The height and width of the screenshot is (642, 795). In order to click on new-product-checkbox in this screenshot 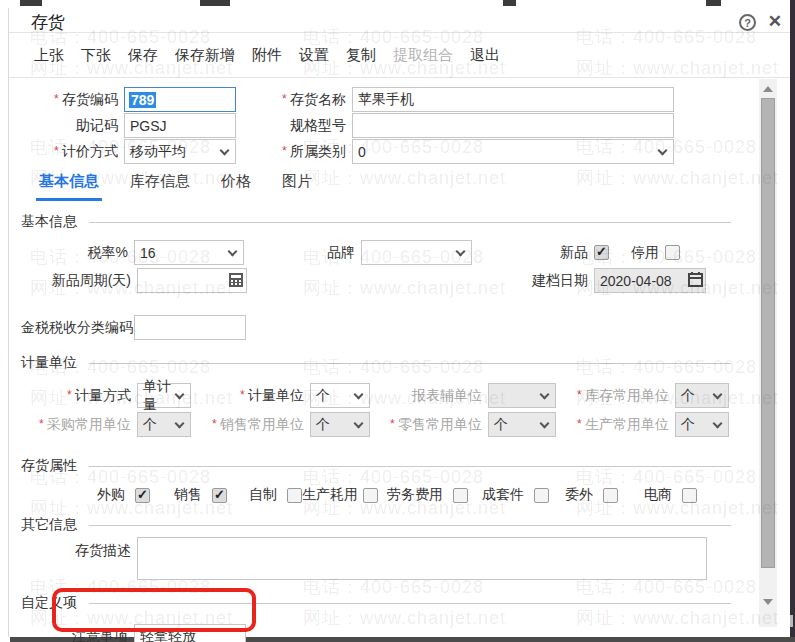, I will do `click(602, 252)`.